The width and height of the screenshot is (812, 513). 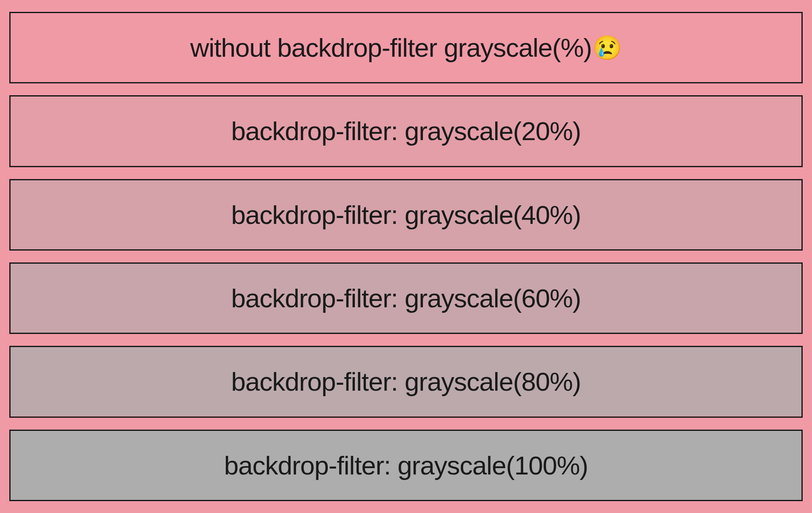 What do you see at coordinates (406, 47) in the screenshot?
I see `row-label: without backdrop-filter grayscale(%) 😢` at bounding box center [406, 47].